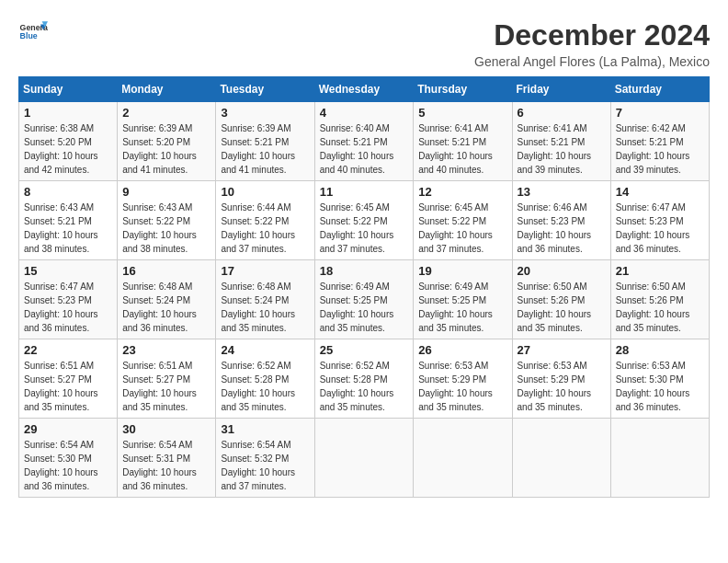  Describe the element at coordinates (364, 270) in the screenshot. I see `day-number: 18` at that location.